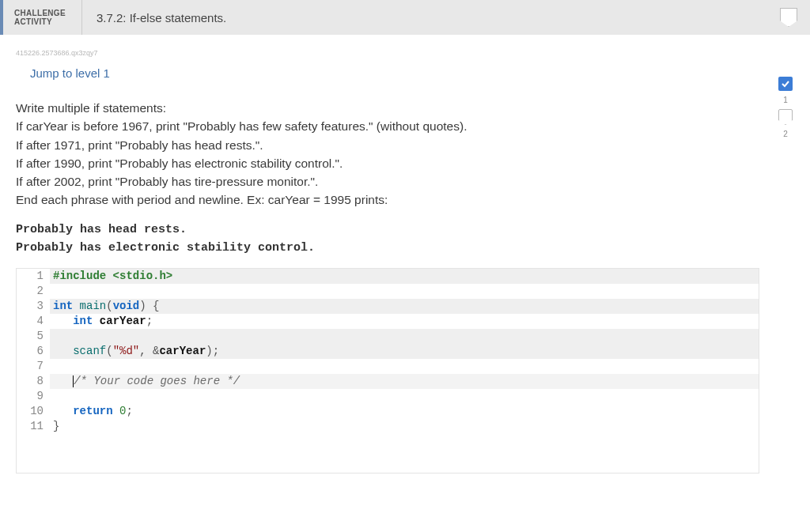 The width and height of the screenshot is (810, 532). Describe the element at coordinates (33, 411) in the screenshot. I see `line-number: 10` at that location.